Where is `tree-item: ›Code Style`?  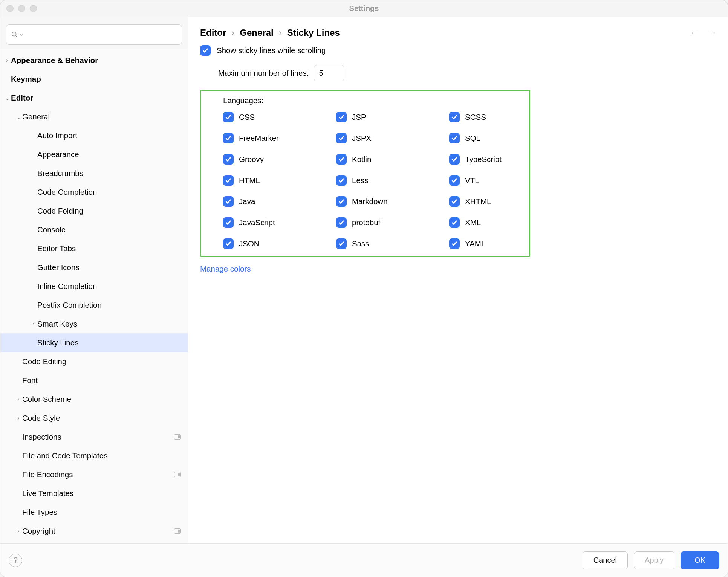 tree-item: ›Code Style is located at coordinates (94, 418).